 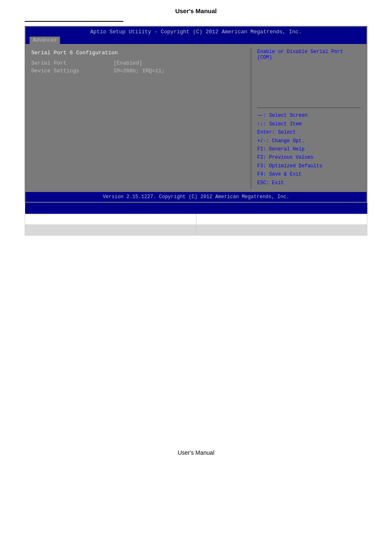 I want to click on bios-label-device-settings: Device Settings, so click(x=72, y=71).